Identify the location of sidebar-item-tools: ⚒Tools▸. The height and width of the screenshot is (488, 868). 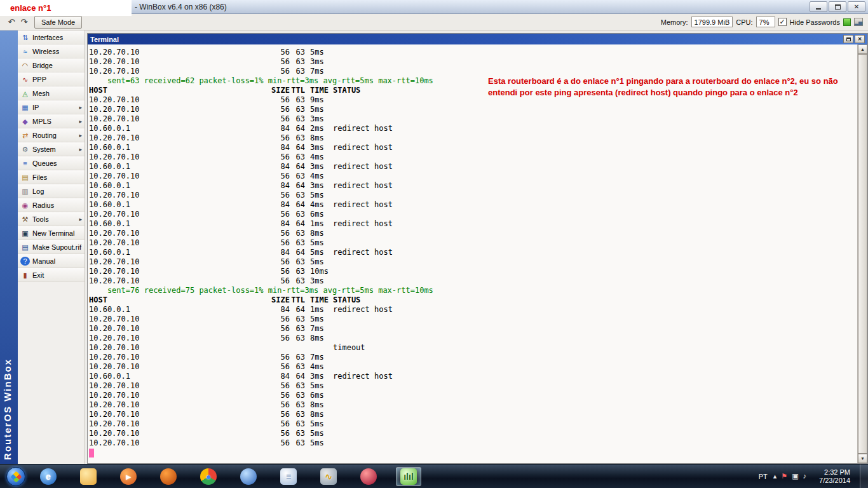
(51, 219).